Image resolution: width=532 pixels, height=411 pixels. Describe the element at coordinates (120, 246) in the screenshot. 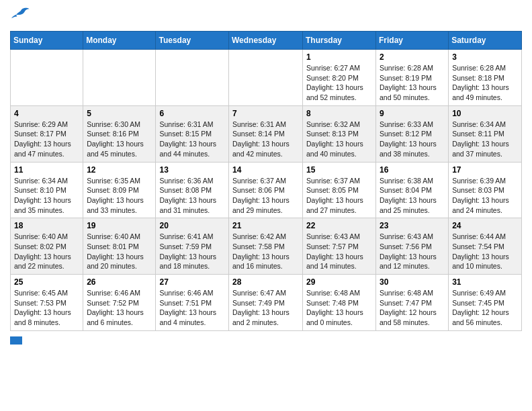

I see `calendar-cell: 19Sunrise: 6:40 AM Sunset: 8:01 PM Dayli…` at that location.